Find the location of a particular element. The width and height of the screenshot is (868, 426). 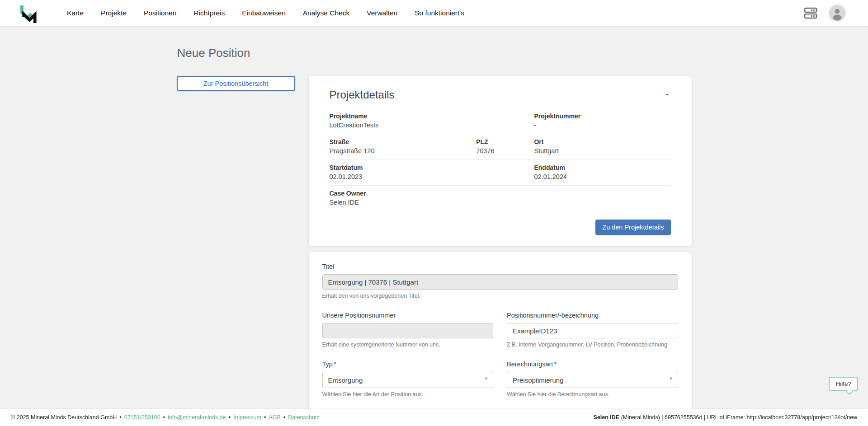

top-navbar: Karte Projekte Positionen Richtpreis Ein… is located at coordinates (434, 13).